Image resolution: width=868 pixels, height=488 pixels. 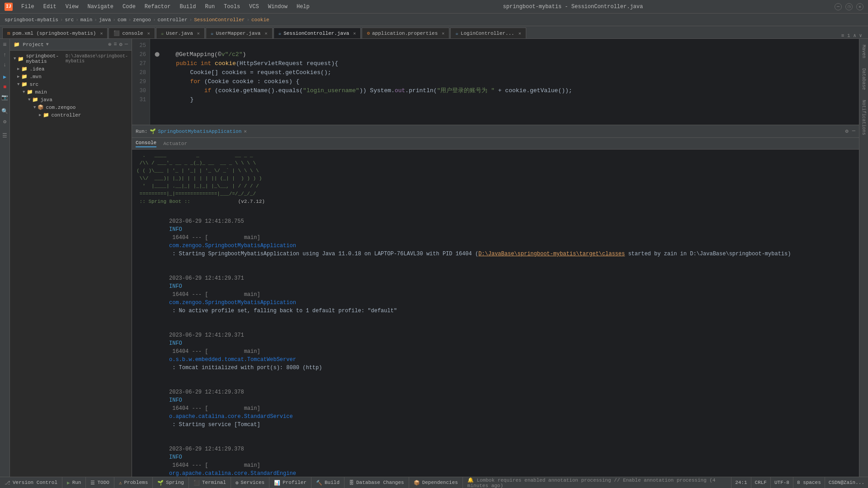 What do you see at coordinates (100, 7) in the screenshot?
I see `menu-navigate: Navigate` at bounding box center [100, 7].